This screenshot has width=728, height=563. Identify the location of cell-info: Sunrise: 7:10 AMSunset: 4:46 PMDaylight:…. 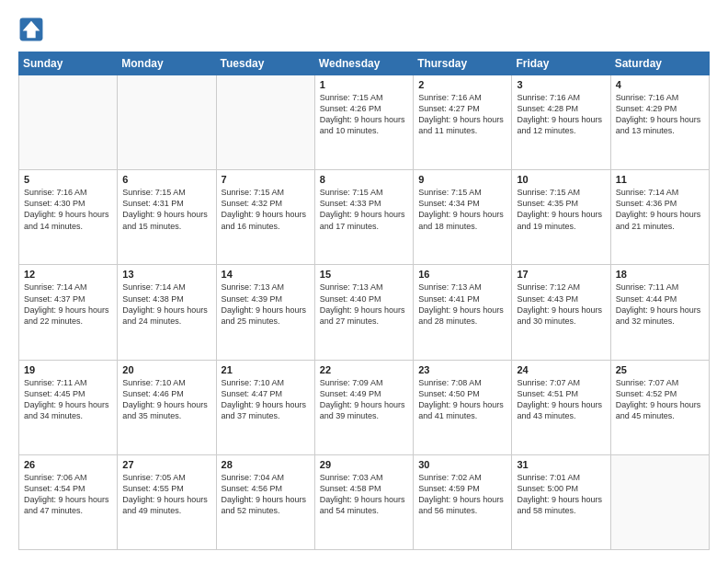
(166, 399).